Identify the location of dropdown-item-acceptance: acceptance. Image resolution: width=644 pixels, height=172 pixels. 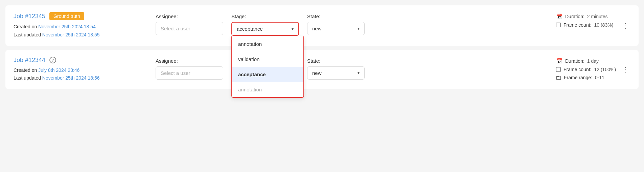
(268, 74).